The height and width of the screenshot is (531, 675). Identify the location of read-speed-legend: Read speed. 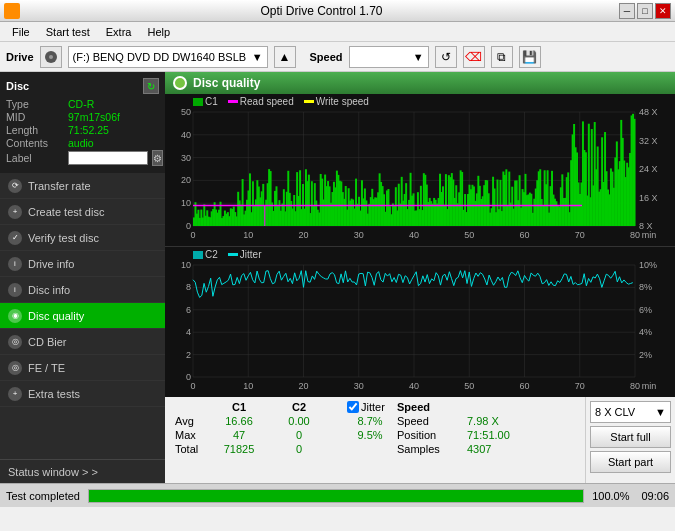
(261, 102).